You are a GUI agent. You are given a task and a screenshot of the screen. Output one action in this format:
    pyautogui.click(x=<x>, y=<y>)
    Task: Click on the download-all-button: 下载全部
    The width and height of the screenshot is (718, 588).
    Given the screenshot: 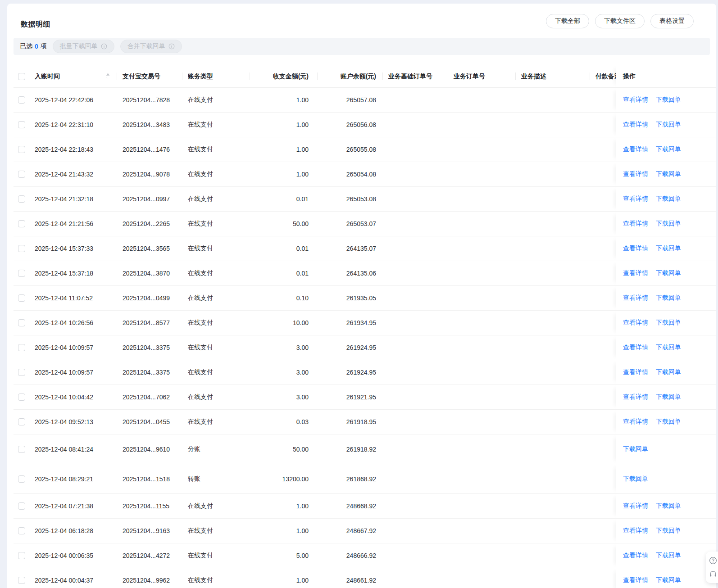 What is the action you would take?
    pyautogui.click(x=568, y=21)
    